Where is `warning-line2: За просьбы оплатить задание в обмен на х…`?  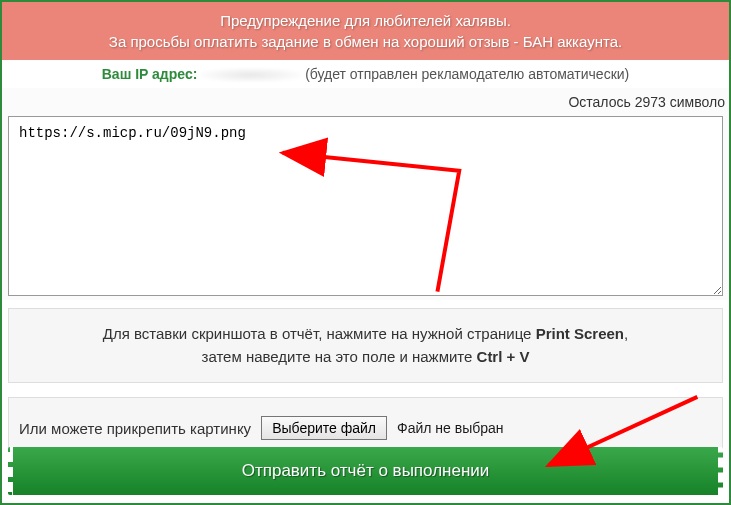
warning-line2: За просьбы оплатить задание в обмен на х… is located at coordinates (366, 42).